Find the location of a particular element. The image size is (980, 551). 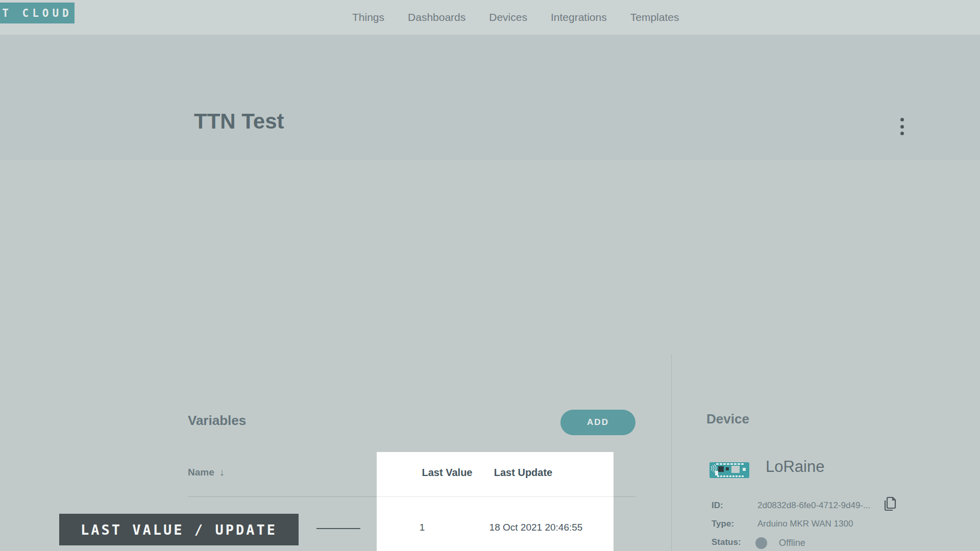

top-nav-bar: T CLOUD Things Dashboards Devices Integr… is located at coordinates (490, 17).